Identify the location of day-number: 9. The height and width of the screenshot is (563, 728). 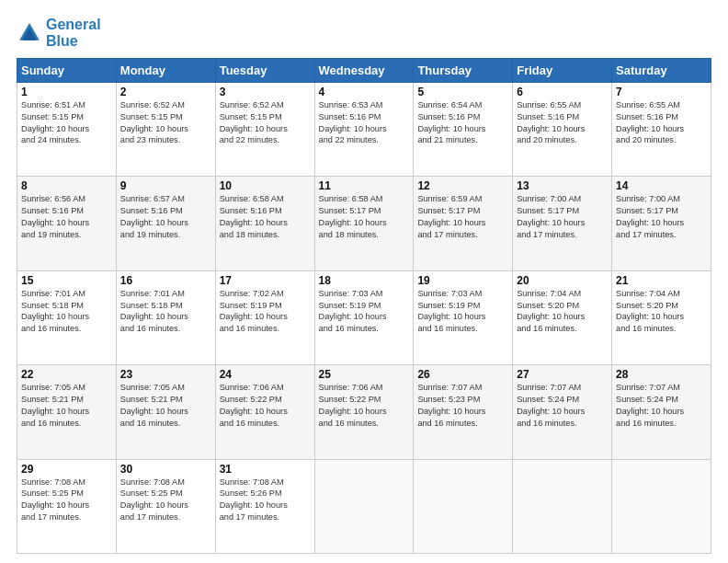
(165, 186).